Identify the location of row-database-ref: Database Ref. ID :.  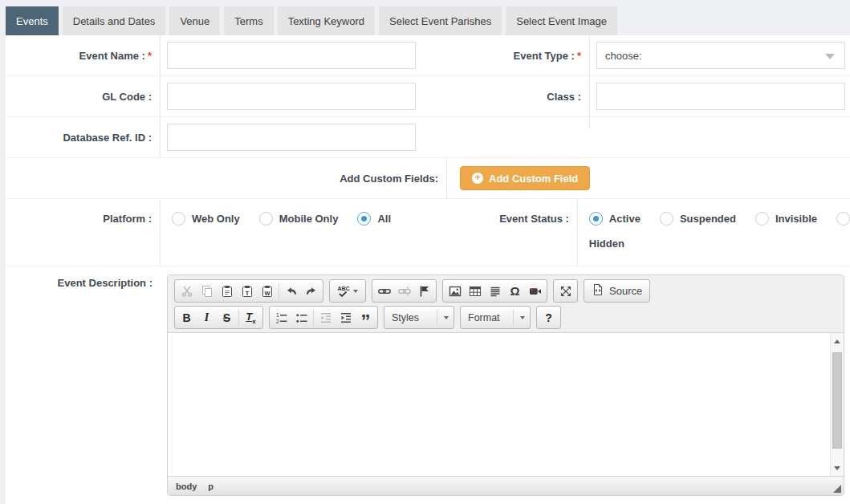
(428, 136).